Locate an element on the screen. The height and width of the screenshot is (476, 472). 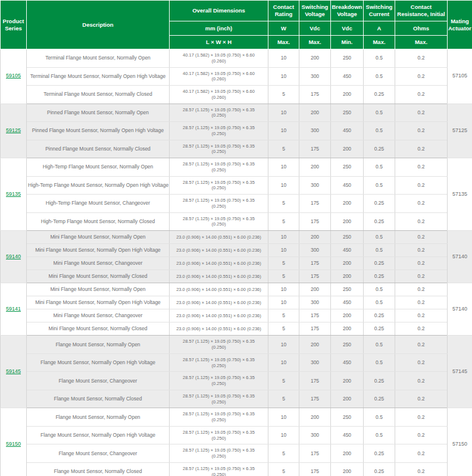
switching-voltage-cell: 200 is located at coordinates (315, 168).